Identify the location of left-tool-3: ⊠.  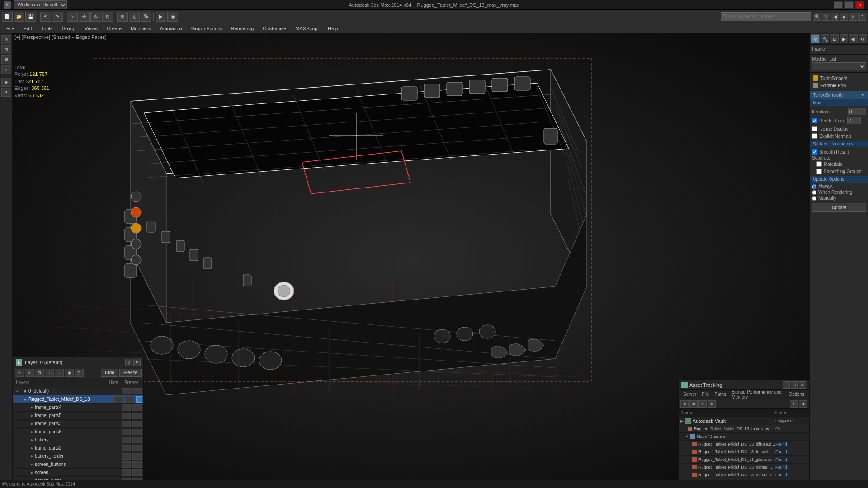
(6, 60).